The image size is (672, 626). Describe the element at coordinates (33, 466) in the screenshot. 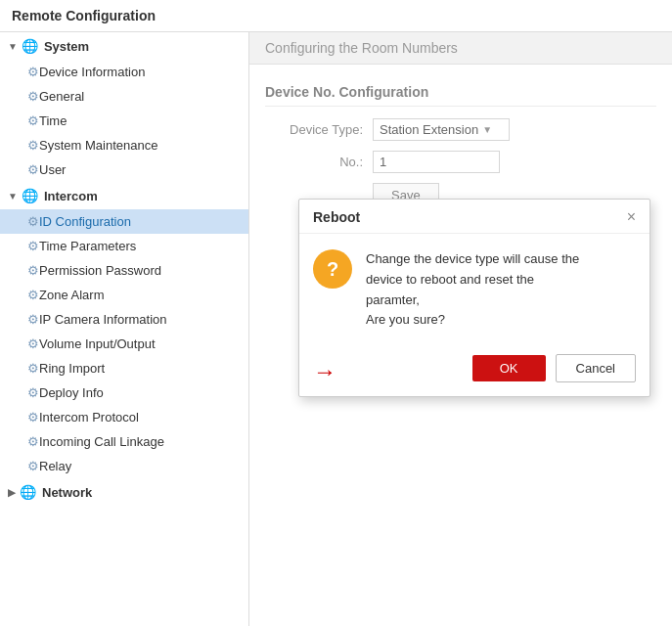

I see `relay-icon` at that location.